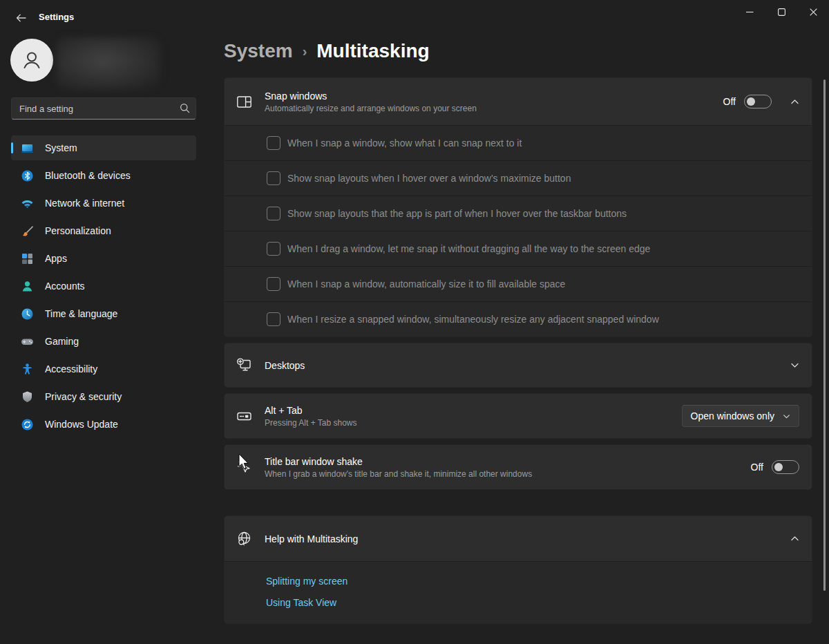  Describe the element at coordinates (539, 581) in the screenshot. I see `help-link-splitting-screen: Splitting my screen` at that location.